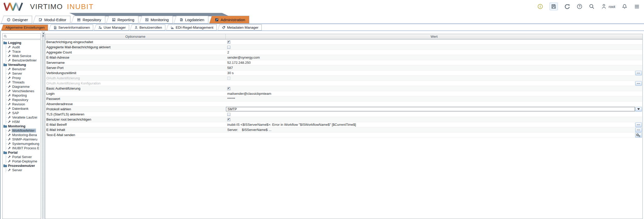 The image size is (644, 219). I want to click on tree-item-label: Verschiedenes, so click(23, 91).